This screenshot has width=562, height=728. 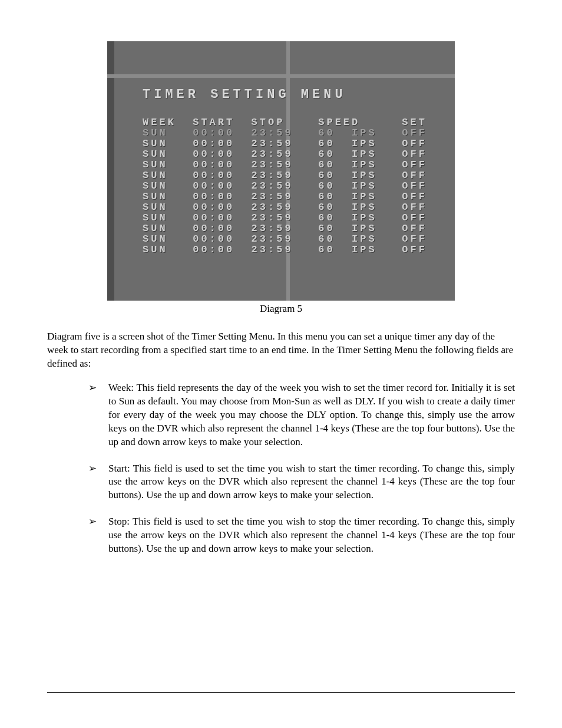 What do you see at coordinates (287, 171) in the screenshot?
I see `osd-content: TIMER SETTING MENU WEEK START STOP SPEED…` at bounding box center [287, 171].